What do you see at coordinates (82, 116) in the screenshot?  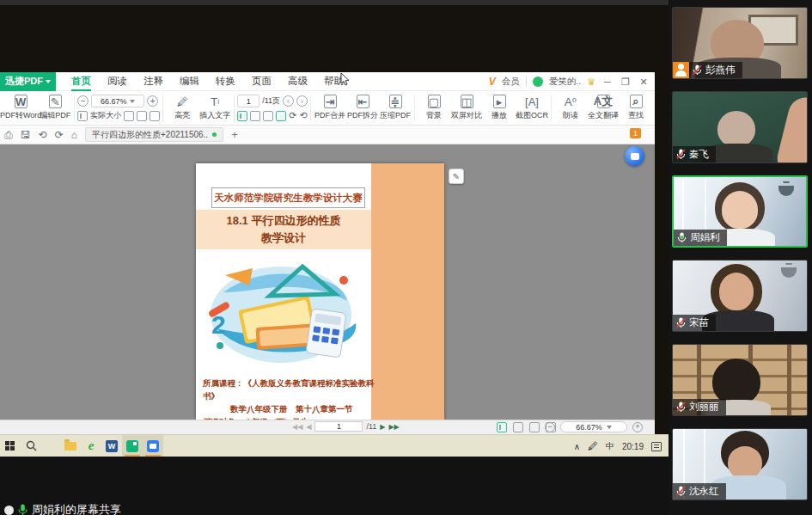 I see `fit-width-icon` at bounding box center [82, 116].